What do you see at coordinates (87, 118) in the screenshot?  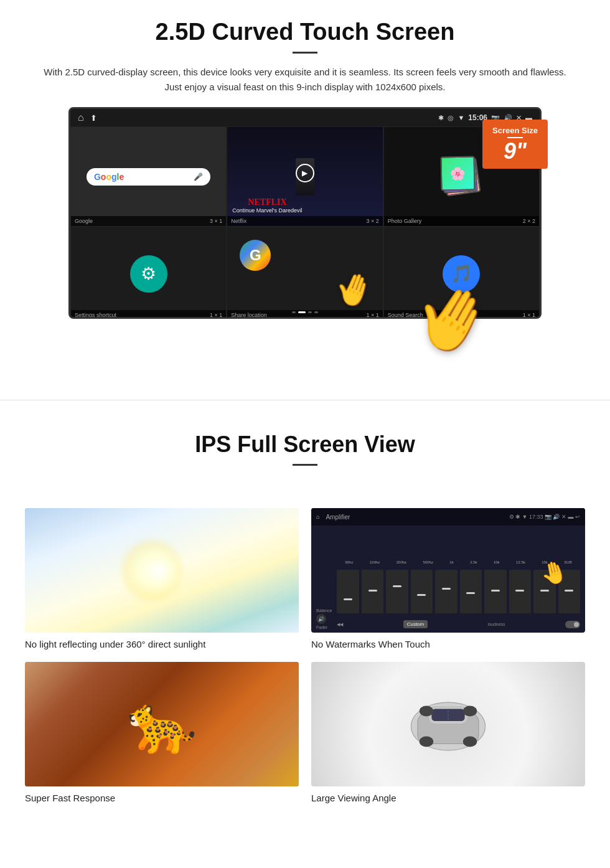 I see `status-left: ⌂ ⬆` at bounding box center [87, 118].